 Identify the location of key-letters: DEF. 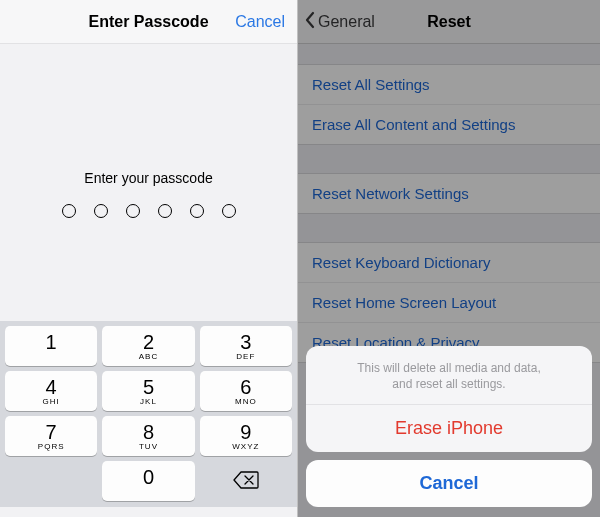
(246, 357).